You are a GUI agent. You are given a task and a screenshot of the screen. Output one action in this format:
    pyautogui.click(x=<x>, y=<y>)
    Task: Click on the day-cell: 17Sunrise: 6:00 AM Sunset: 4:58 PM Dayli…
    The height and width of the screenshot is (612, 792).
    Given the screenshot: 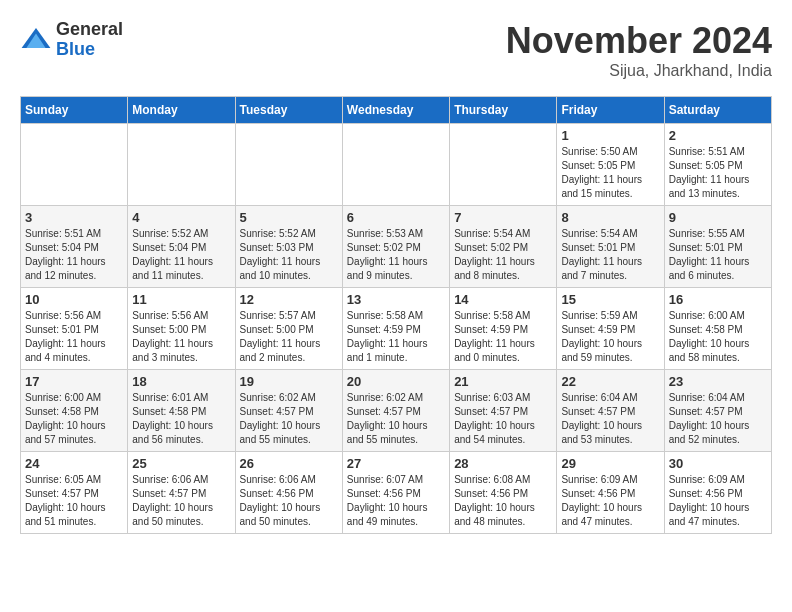 What is the action you would take?
    pyautogui.click(x=74, y=411)
    